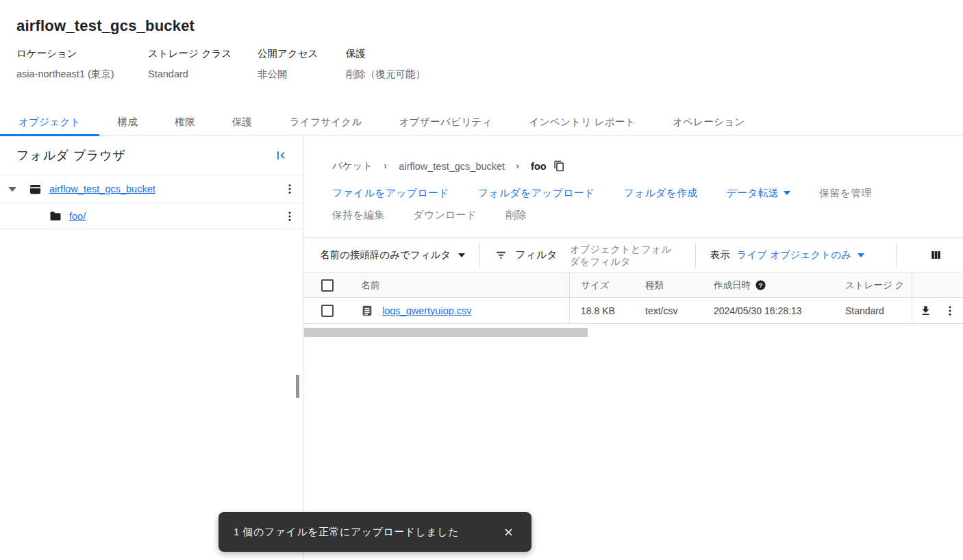 Image resolution: width=963 pixels, height=560 pixels. I want to click on objects-filter-input: オブジェクトとフォルダをフィルタ, so click(625, 255).